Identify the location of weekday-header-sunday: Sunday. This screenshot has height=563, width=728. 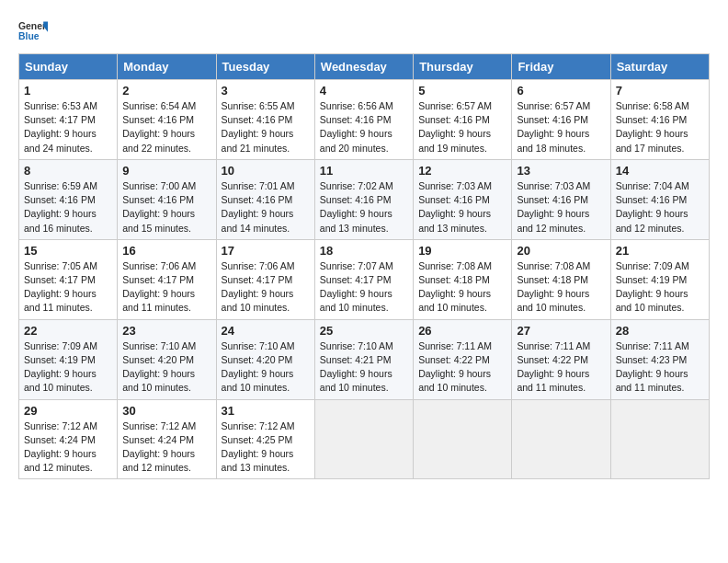
(68, 67).